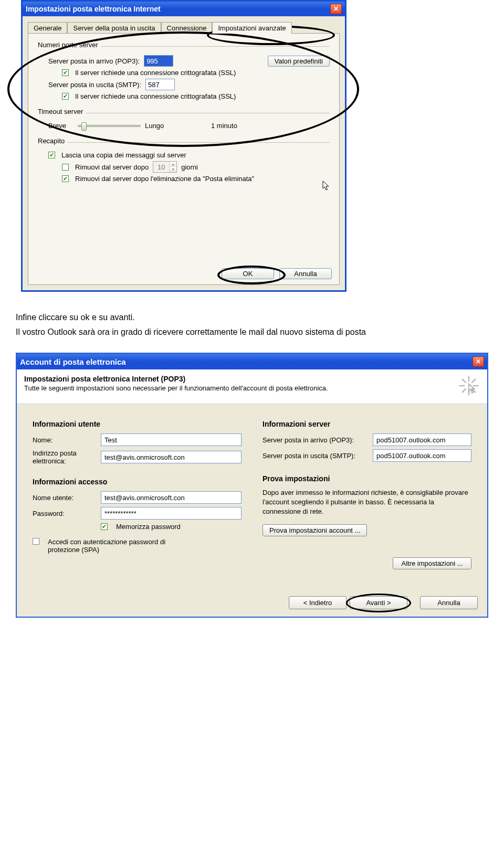 The height and width of the screenshot is (868, 504). Describe the element at coordinates (171, 497) in the screenshot. I see `username-input` at that location.